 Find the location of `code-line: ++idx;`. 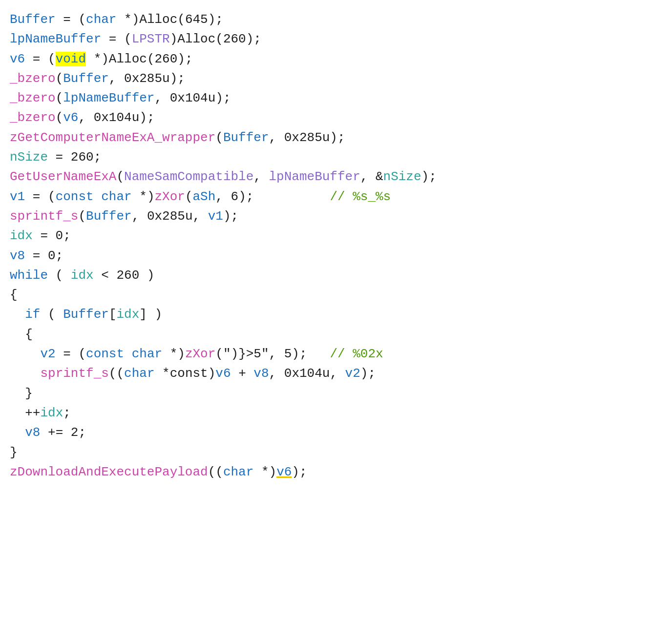

code-line: ++idx; is located at coordinates (336, 413).